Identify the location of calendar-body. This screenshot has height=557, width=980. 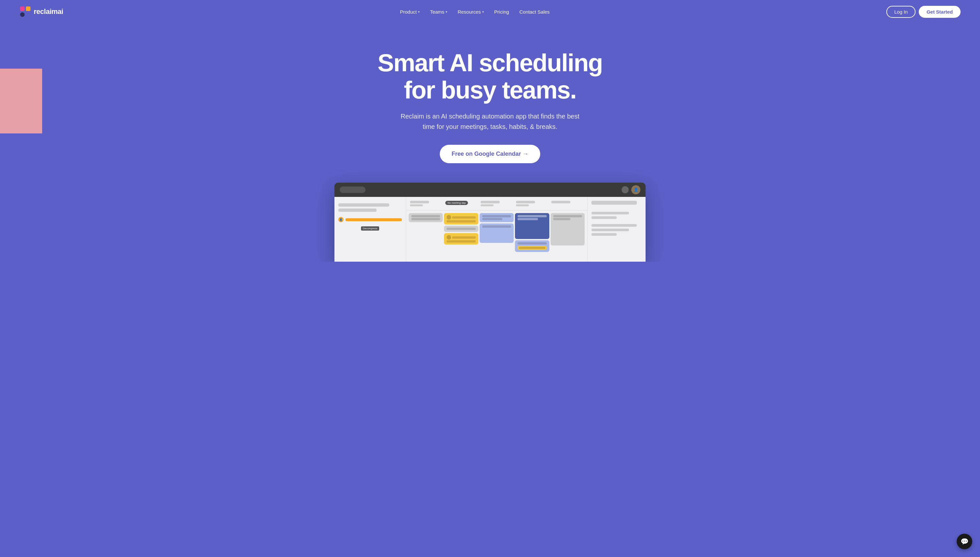
(497, 236).